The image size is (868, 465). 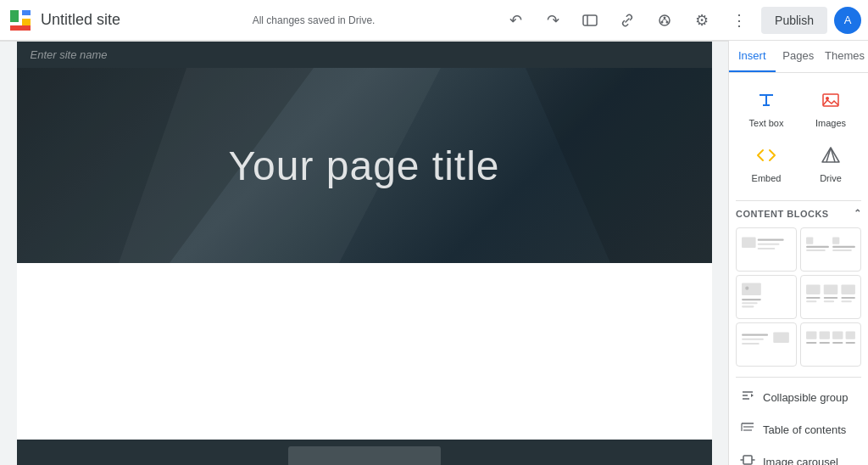 What do you see at coordinates (798, 253) in the screenshot?
I see `right-panel: Insert Pages Themes Text box` at bounding box center [798, 253].